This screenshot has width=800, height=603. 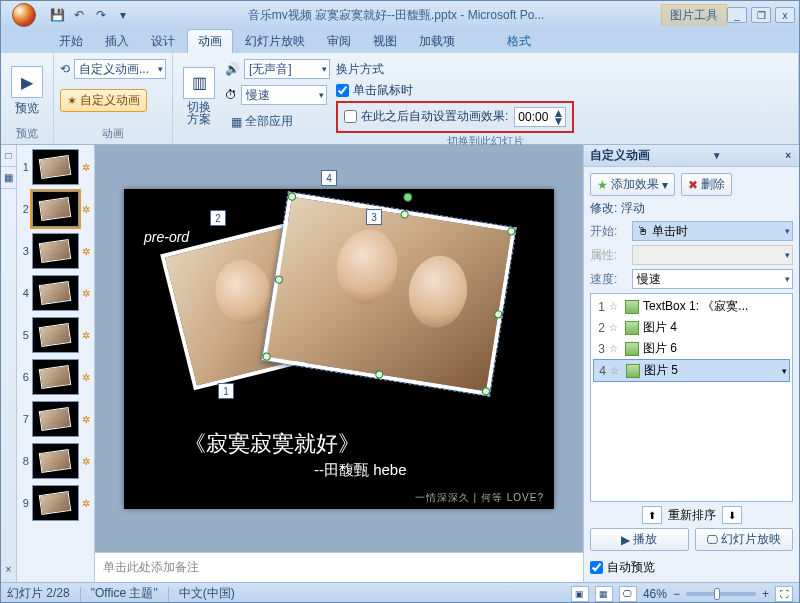 I want to click on office-button, so click(x=24, y=15).